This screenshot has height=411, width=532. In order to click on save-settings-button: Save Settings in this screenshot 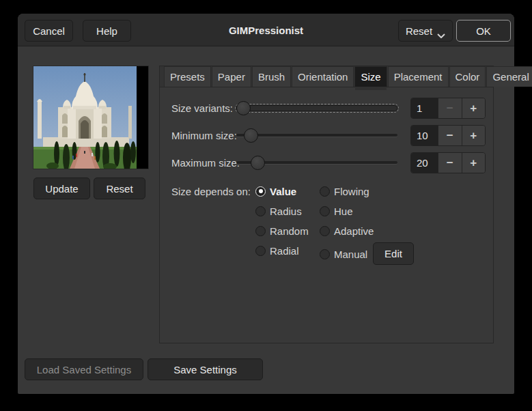, I will do `click(205, 369)`.